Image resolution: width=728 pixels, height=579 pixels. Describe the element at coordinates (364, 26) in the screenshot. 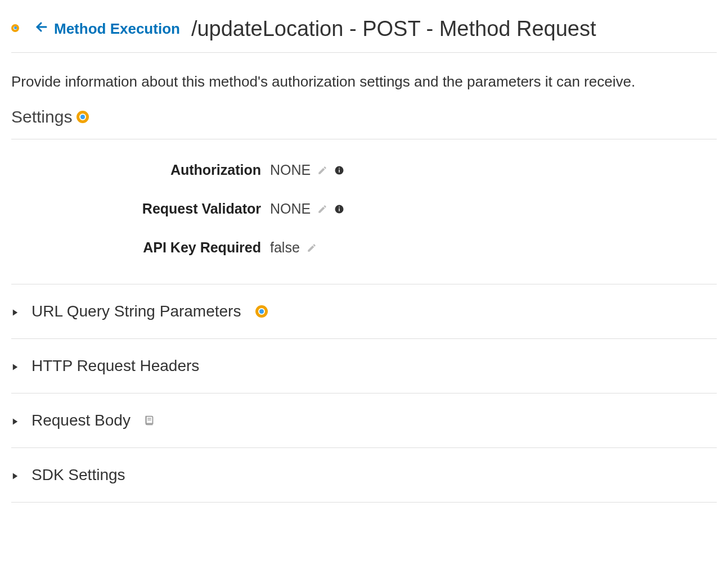

I see `title-bar: Method Execution /updateLocation - POST …` at that location.